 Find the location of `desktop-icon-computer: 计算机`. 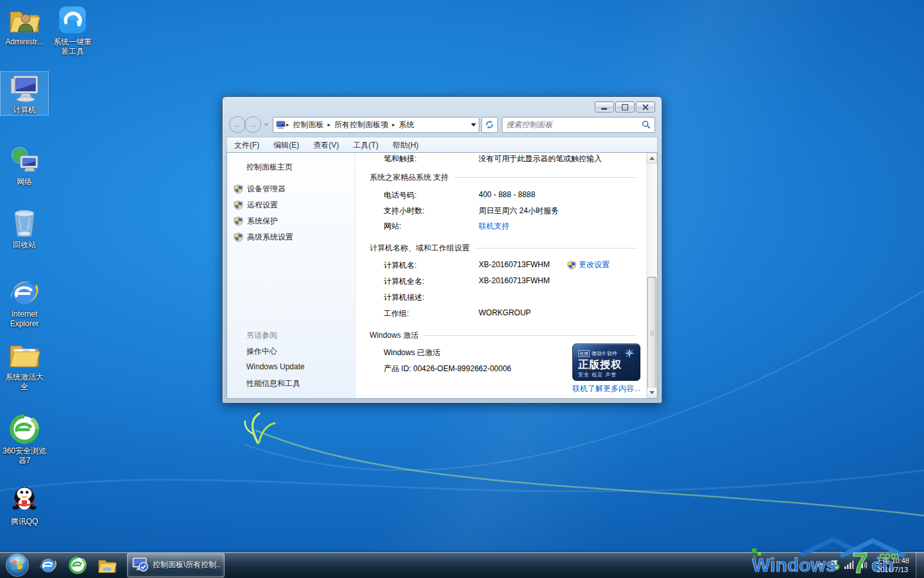

desktop-icon-computer: 计算机 is located at coordinates (24, 94).